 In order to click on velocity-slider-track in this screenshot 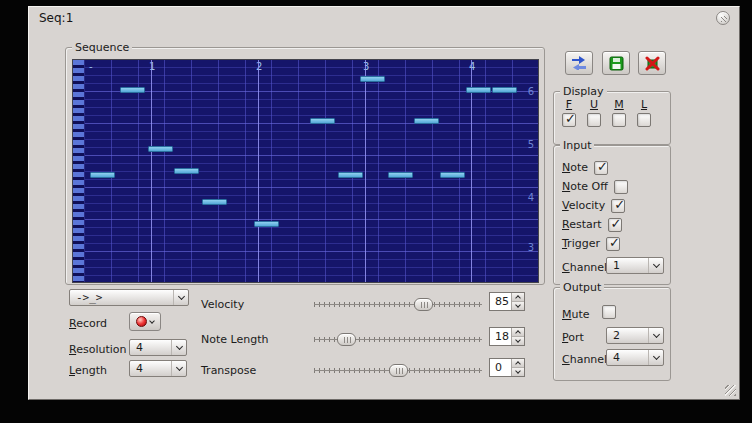, I will do `click(398, 304)`.